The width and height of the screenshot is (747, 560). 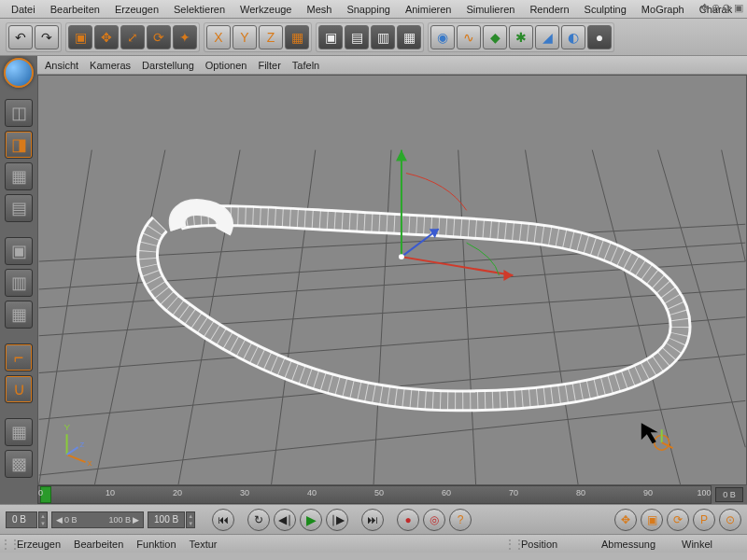 What do you see at coordinates (626, 520) in the screenshot?
I see `psr-button: ✥` at bounding box center [626, 520].